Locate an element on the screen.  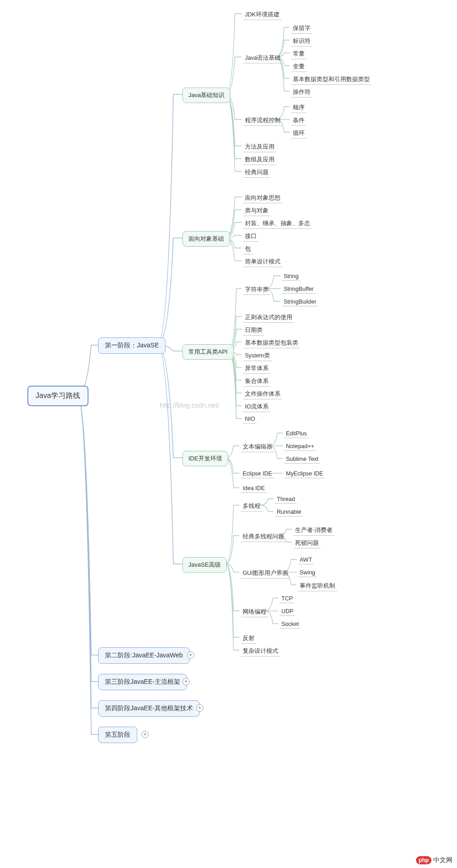
leaf: 经典问题 is located at coordinates (257, 173).